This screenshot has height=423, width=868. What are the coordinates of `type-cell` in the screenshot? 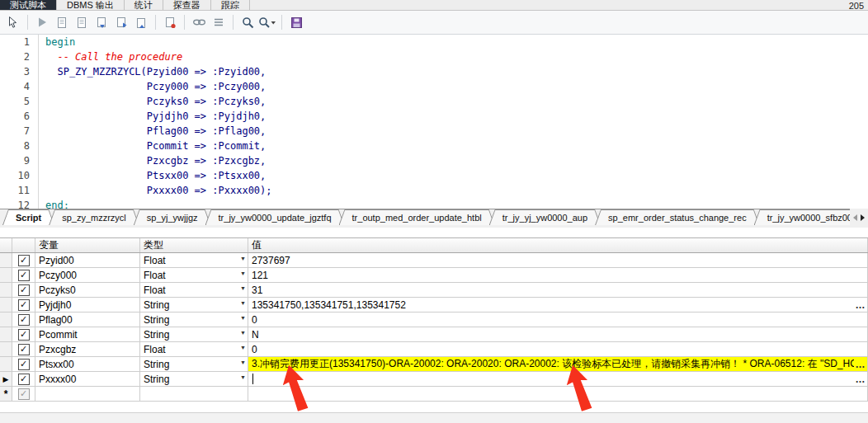 It's located at (195, 394).